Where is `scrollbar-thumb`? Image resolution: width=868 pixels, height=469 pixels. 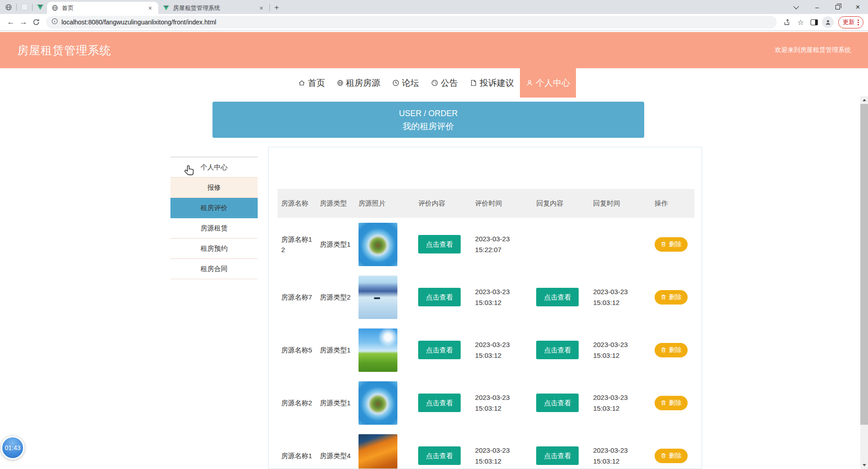 scrollbar-thumb is located at coordinates (864, 264).